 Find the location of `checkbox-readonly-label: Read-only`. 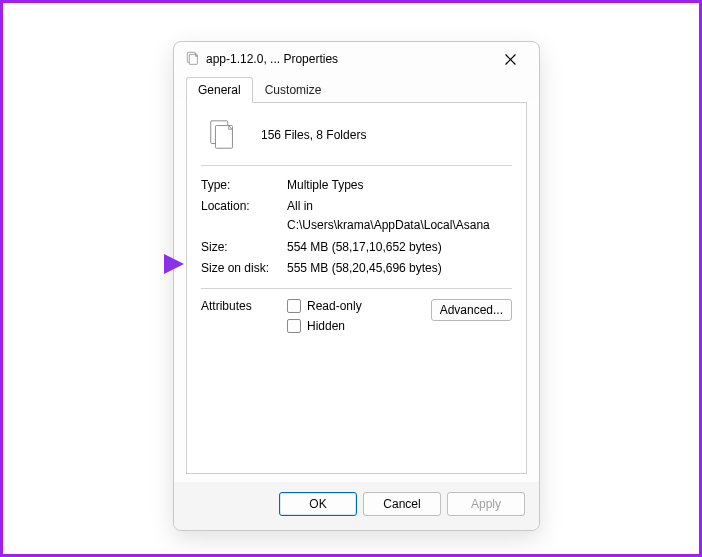

checkbox-readonly-label: Read-only is located at coordinates (334, 306).